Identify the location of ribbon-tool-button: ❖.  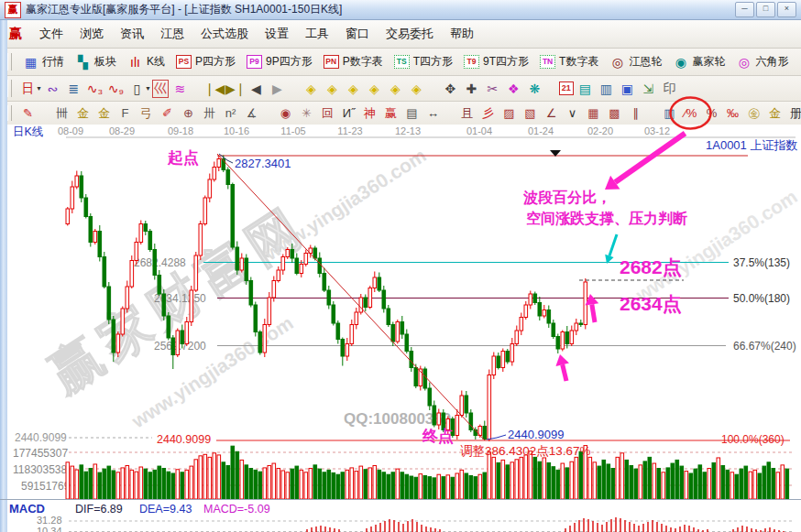
(513, 89).